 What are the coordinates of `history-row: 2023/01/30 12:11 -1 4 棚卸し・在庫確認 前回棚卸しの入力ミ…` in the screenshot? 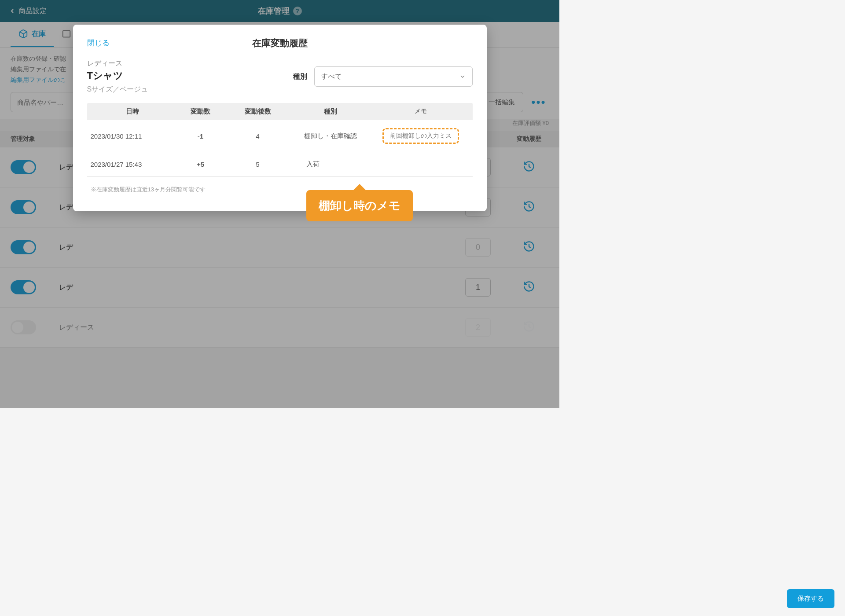 It's located at (280, 136).